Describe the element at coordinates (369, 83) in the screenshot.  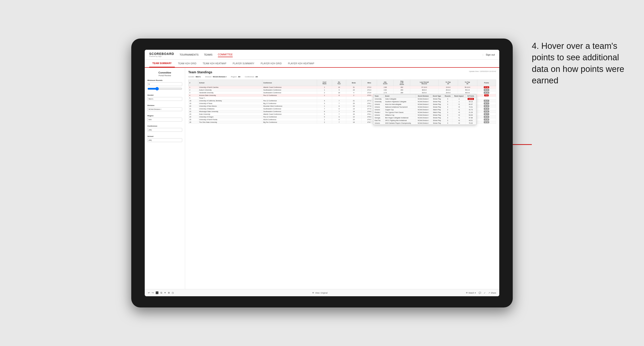
I see `col-wins: Wins` at that location.